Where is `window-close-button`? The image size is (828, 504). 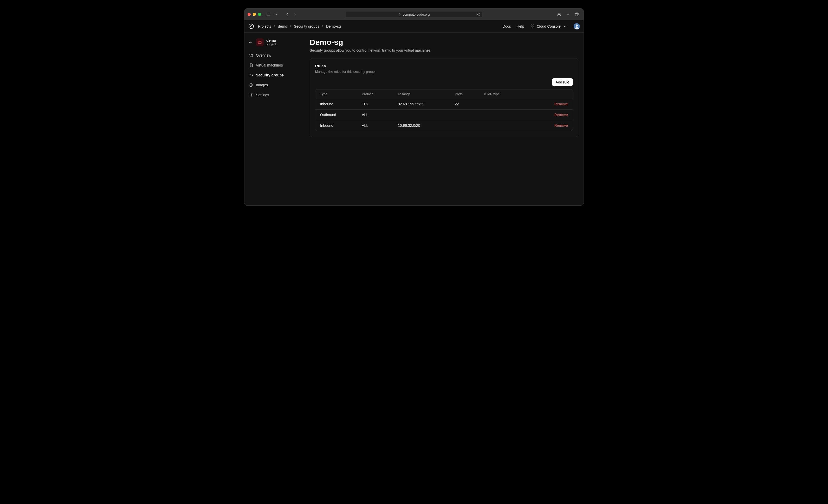
window-close-button is located at coordinates (249, 14).